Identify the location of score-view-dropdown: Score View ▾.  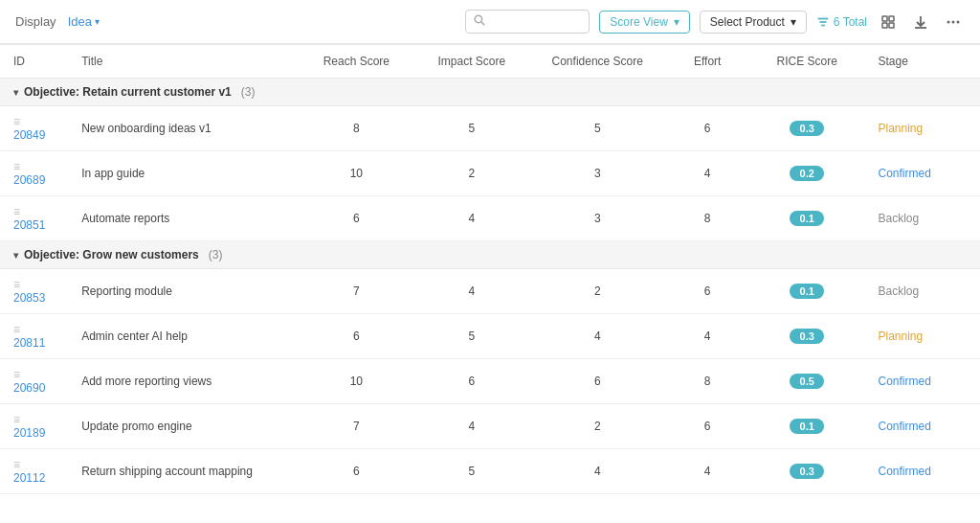
(644, 22).